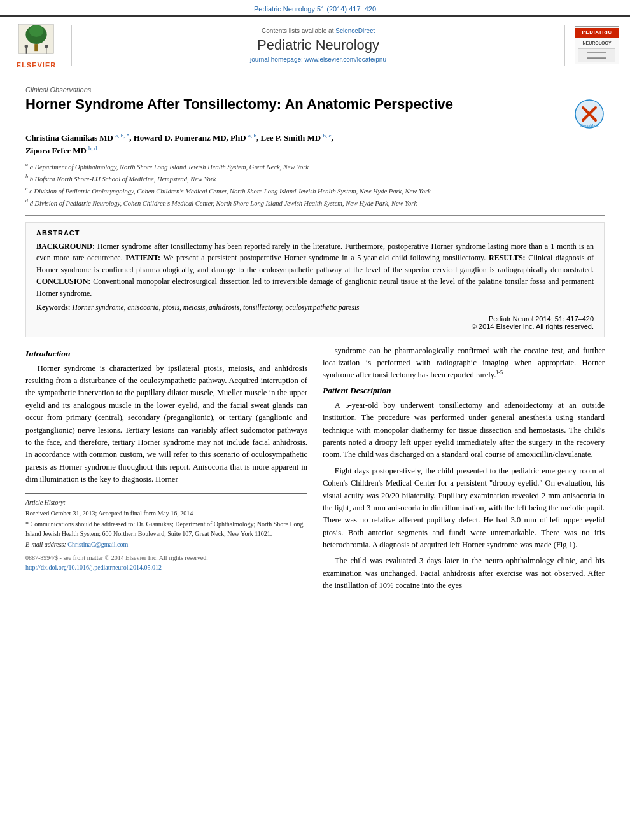 The width and height of the screenshot is (630, 840). Describe the element at coordinates (589, 115) in the screenshot. I see `crossmark-badge: CrossMark` at that location.